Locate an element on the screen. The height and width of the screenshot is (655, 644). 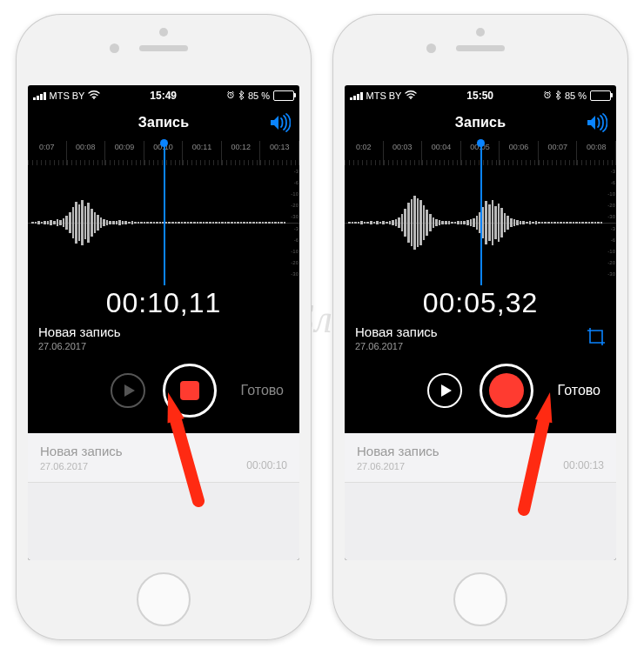
statusbar-time: 15:49 is located at coordinates (164, 96).